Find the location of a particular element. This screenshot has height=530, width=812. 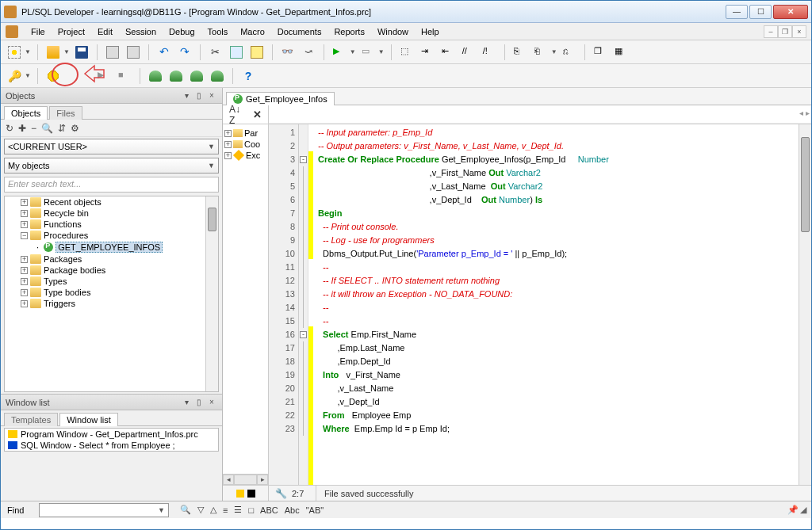

tree-twisty-icon: − is located at coordinates (24, 236).